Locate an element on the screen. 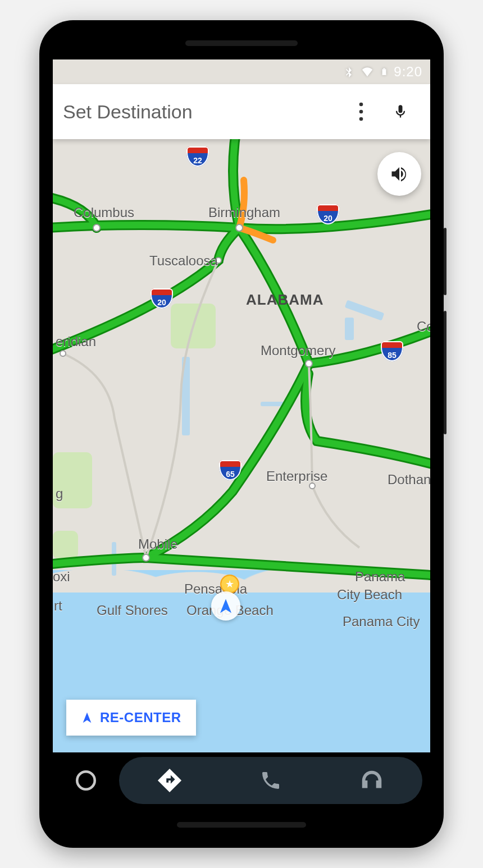 This screenshot has width=483, height=868. recenter-button: RE-CENTER is located at coordinates (131, 718).